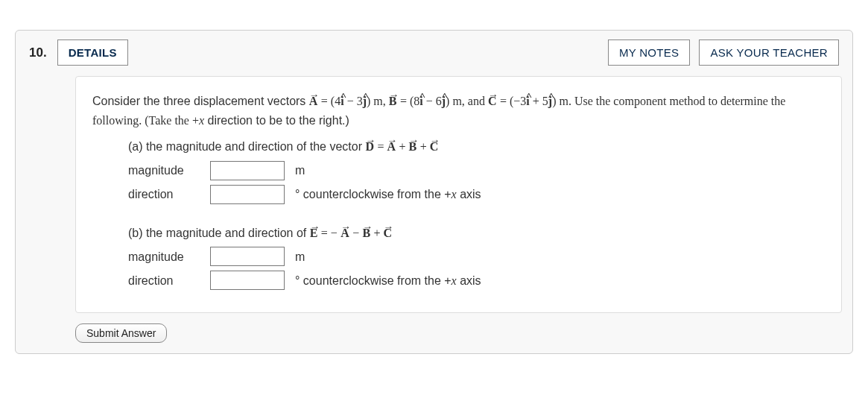 The width and height of the screenshot is (868, 398). What do you see at coordinates (477, 233) in the screenshot?
I see `subpart-b-title: (b) the magnitude and direction of E = −…` at bounding box center [477, 233].